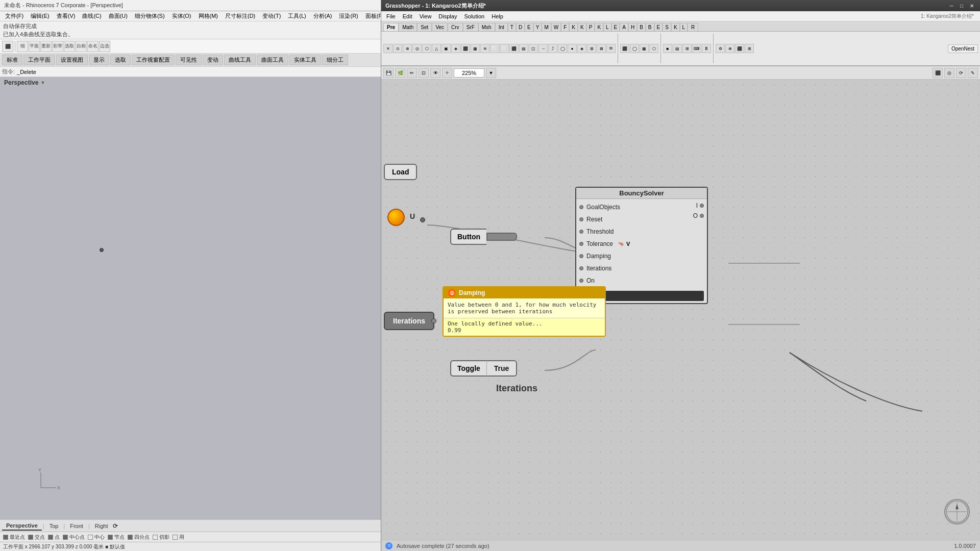  I want to click on gh-menu-display: Display, so click(448, 16).